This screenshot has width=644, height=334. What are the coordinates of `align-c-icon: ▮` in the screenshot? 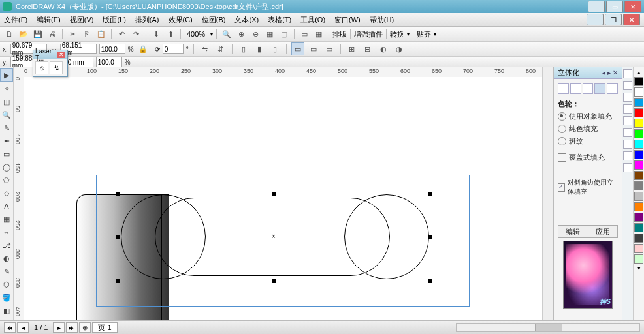 It's located at (259, 49).